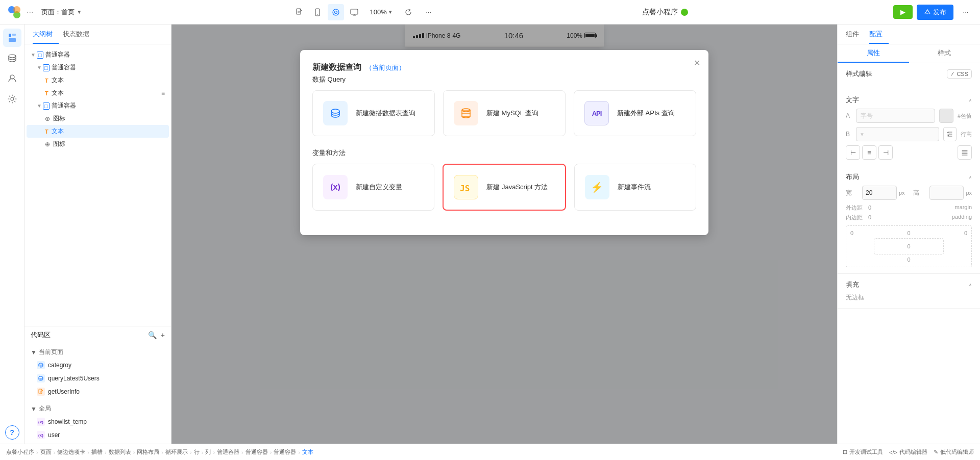 This screenshot has width=980, height=460. What do you see at coordinates (490, 452) in the screenshot?
I see `bottom-bar: 点餐小程序 › 页面 › 侧边选项卡 › 插槽 › 数据列表 › 网格布局 › …` at bounding box center [490, 452].